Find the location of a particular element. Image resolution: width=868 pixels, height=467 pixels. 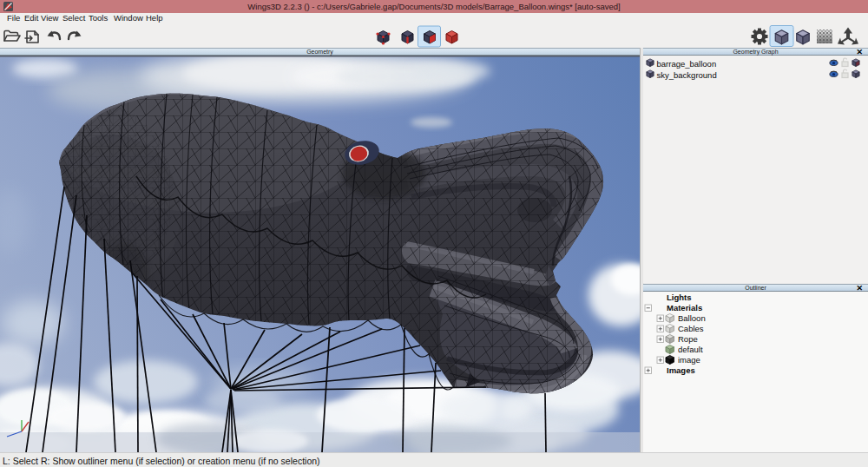

svg-text: Images is located at coordinates (681, 370).